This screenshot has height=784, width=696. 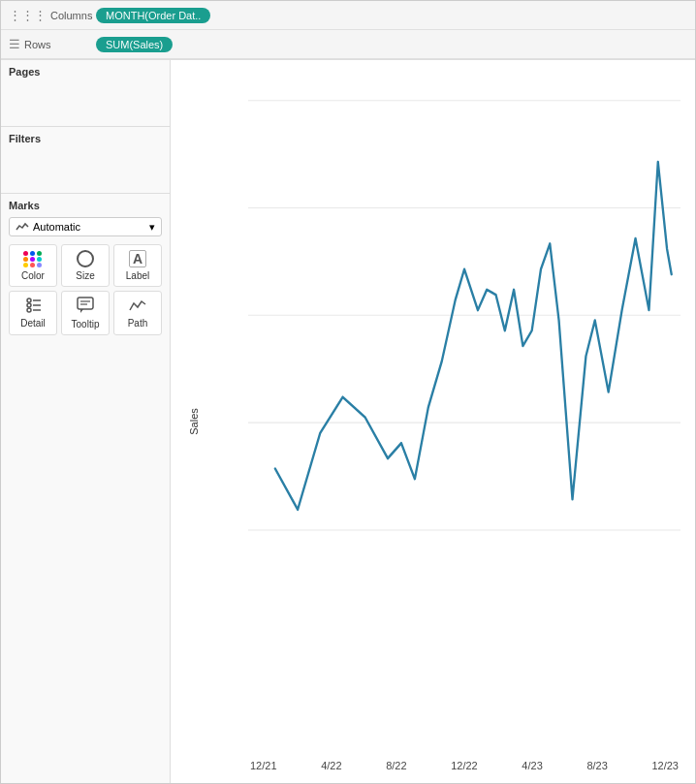 I want to click on filters-title: Filters, so click(x=85, y=139).